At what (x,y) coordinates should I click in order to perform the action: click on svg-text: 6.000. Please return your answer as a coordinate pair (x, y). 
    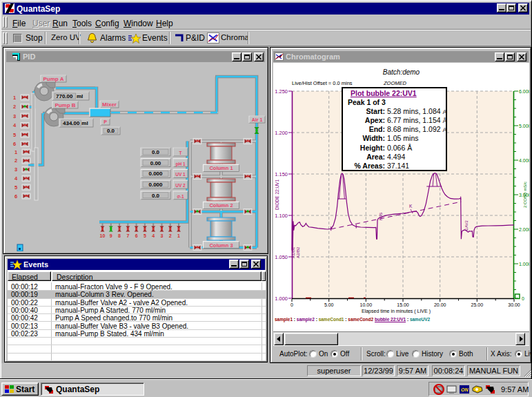
    Looking at the image, I should click on (524, 91).